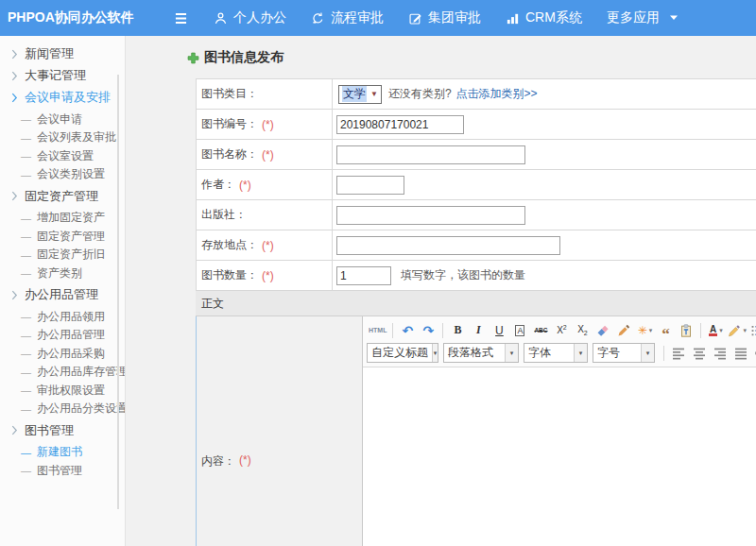  What do you see at coordinates (265, 246) in the screenshot?
I see `field-label: 存放地点：(*)` at bounding box center [265, 246].